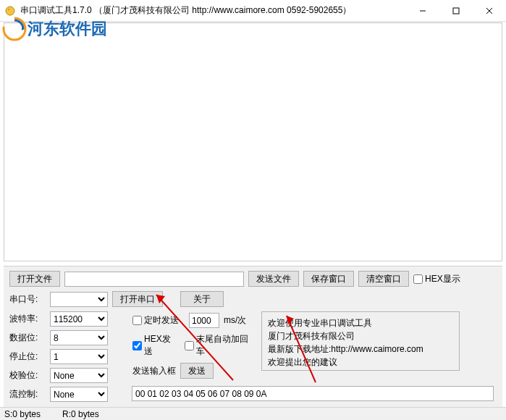 The image size is (506, 420). What do you see at coordinates (329, 279) in the screenshot?
I see `save-window-button: 保存窗口` at bounding box center [329, 279].